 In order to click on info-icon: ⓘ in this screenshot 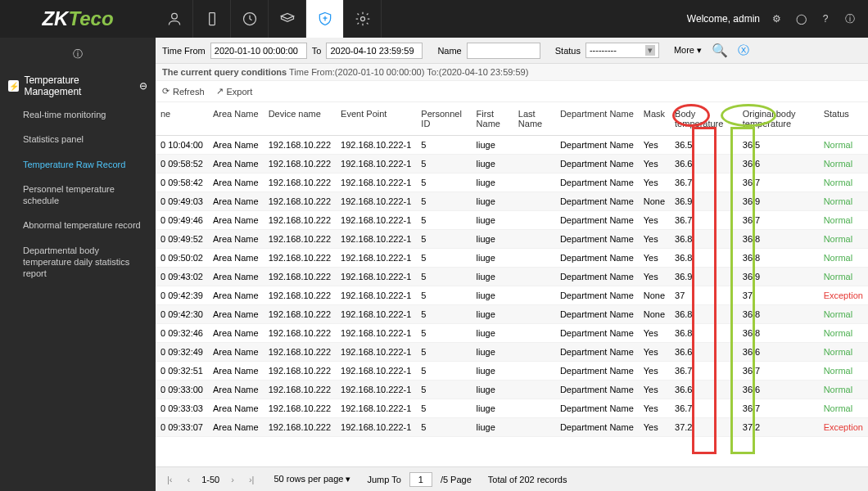, I will do `click(850, 19)`.